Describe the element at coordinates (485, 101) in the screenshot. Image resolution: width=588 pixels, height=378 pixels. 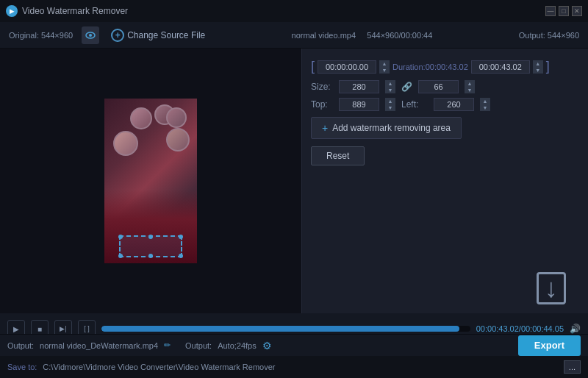
I see `left-up: ▲` at that location.